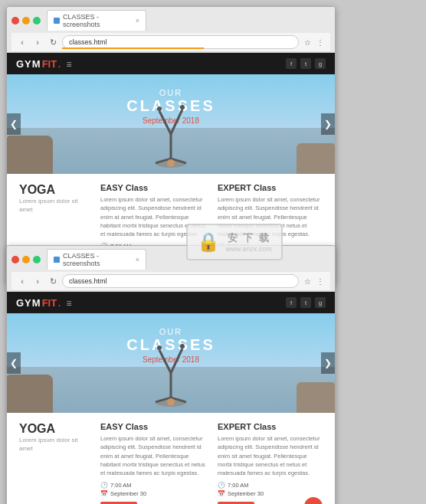 Image resolution: width=426 pixels, height=504 pixels. Describe the element at coordinates (314, 42) in the screenshot. I see `browser-icons-1: ☆ ⋮` at that location.